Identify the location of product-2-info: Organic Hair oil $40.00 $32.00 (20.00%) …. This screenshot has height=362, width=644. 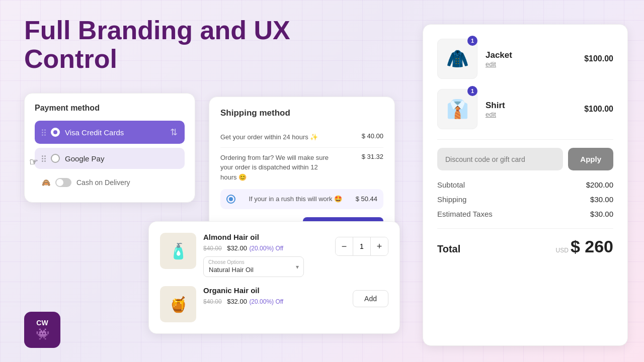
(275, 296).